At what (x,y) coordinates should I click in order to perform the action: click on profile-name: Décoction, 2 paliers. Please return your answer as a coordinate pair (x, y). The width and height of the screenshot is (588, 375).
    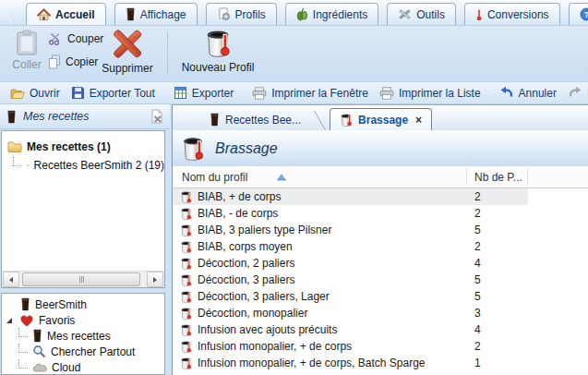
    Looking at the image, I should click on (246, 263).